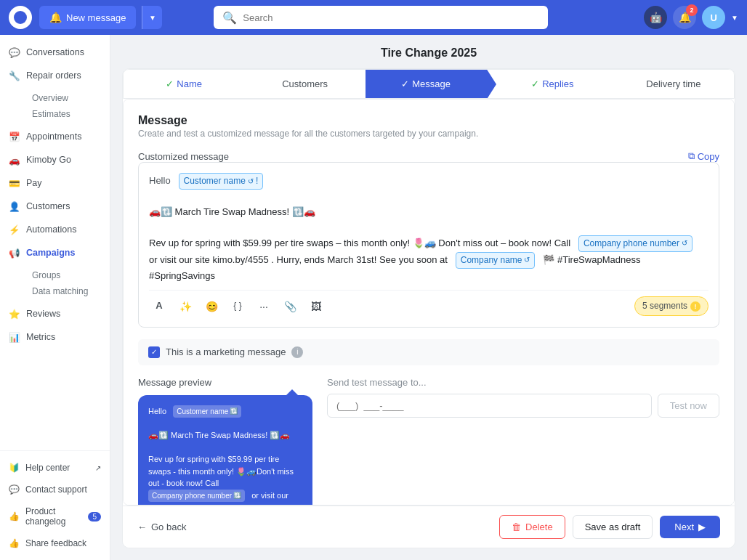 The image size is (747, 560). What do you see at coordinates (221, 182) in the screenshot?
I see `customer-name-tag: Customer name ↺ !` at bounding box center [221, 182].